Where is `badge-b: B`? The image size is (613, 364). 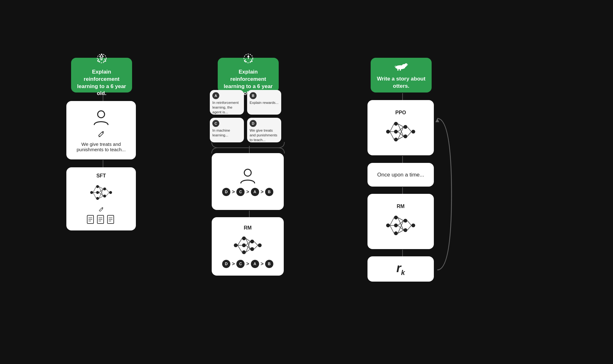
badge-b: B is located at coordinates (253, 96).